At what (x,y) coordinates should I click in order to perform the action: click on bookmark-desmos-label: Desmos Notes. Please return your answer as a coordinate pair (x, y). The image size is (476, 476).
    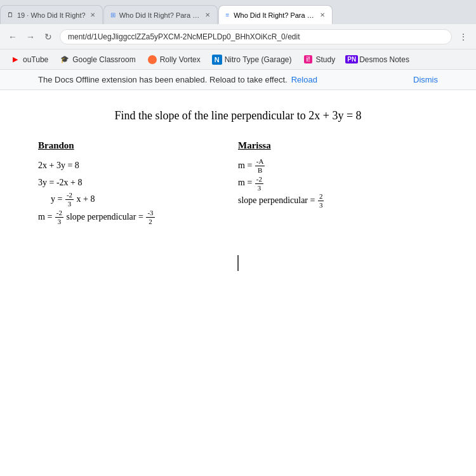
    Looking at the image, I should click on (385, 60).